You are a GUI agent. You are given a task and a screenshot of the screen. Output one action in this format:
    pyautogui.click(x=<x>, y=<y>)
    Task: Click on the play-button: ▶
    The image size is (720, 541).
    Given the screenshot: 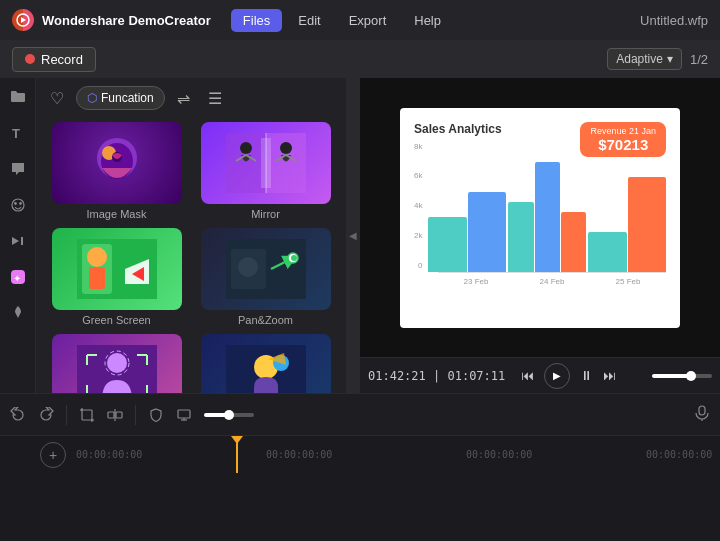 What is the action you would take?
    pyautogui.click(x=557, y=376)
    